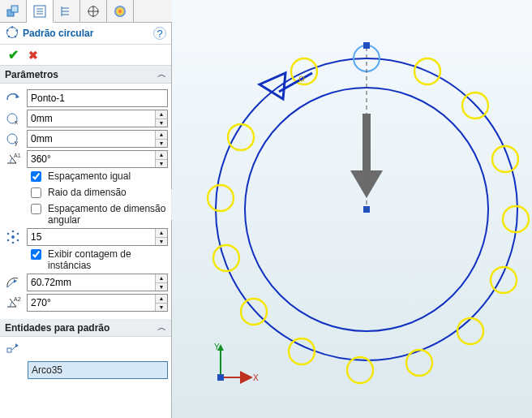 Image resolution: width=532 pixels, height=418 pixels. I want to click on seed-angle-input, so click(97, 303).